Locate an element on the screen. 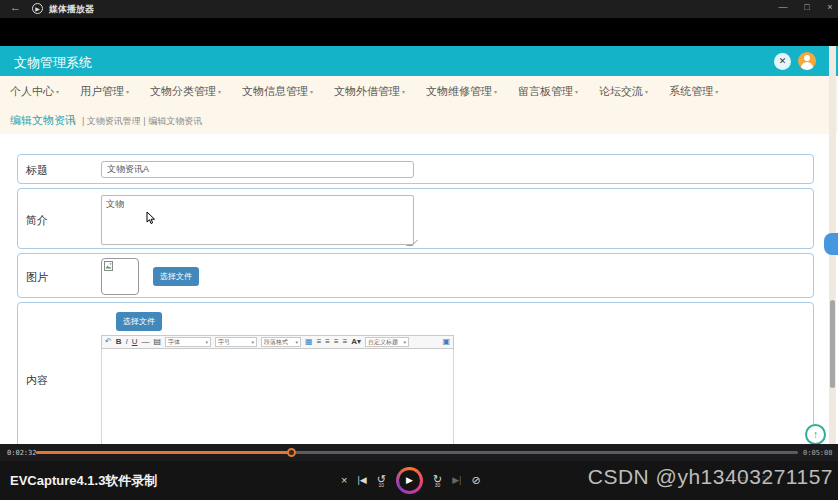 Image resolution: width=838 pixels, height=500 pixels. minimize-button: — is located at coordinates (783, 7).